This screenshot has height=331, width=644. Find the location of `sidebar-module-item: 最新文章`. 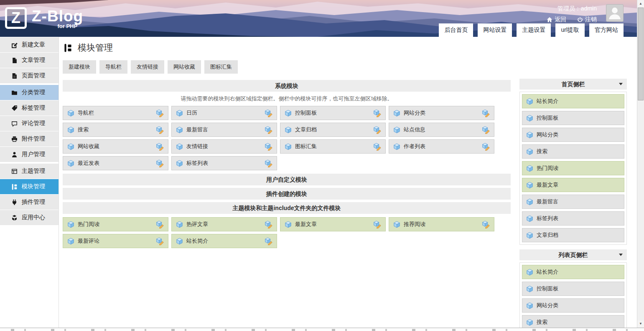

sidebar-module-item: 最新文章 is located at coordinates (573, 185).